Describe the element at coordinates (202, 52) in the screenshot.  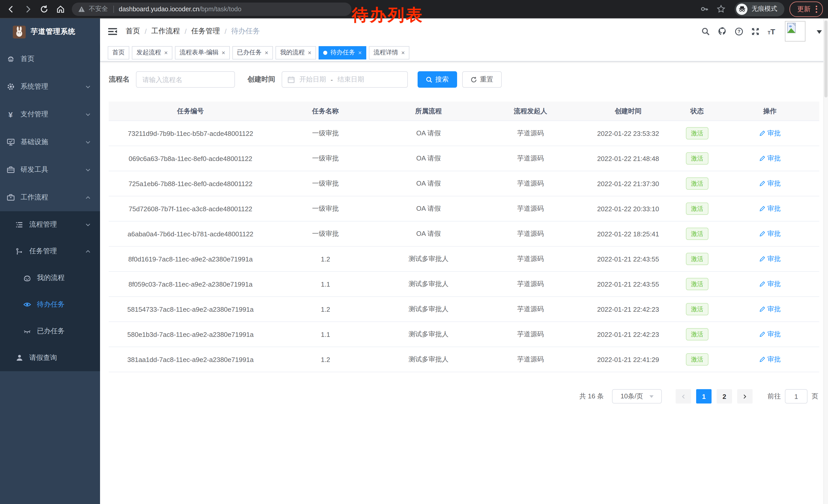
I see `tab-form-edit: 流程表单-编辑×` at that location.